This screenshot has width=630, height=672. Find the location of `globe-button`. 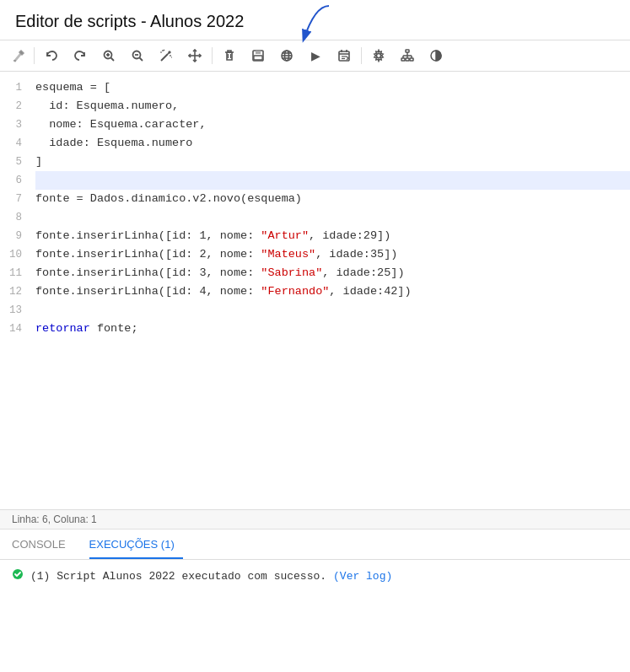

globe-button is located at coordinates (287, 56).